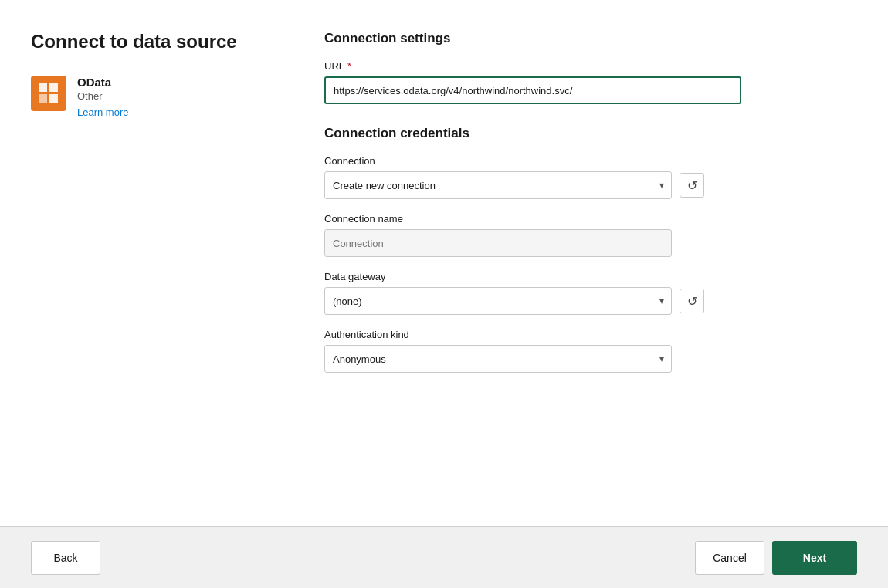 The width and height of the screenshot is (888, 588). I want to click on connector-info: OData Other Learn more, so click(147, 97).